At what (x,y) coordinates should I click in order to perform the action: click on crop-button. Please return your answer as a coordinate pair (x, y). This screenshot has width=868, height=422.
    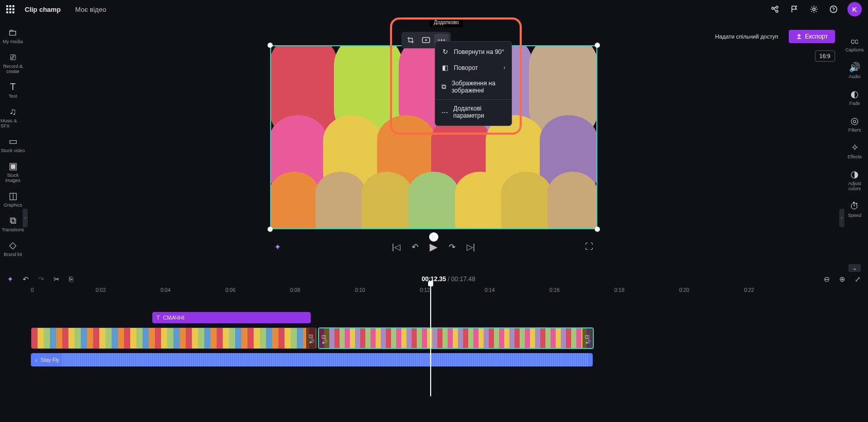
    Looking at the image, I should click on (411, 40).